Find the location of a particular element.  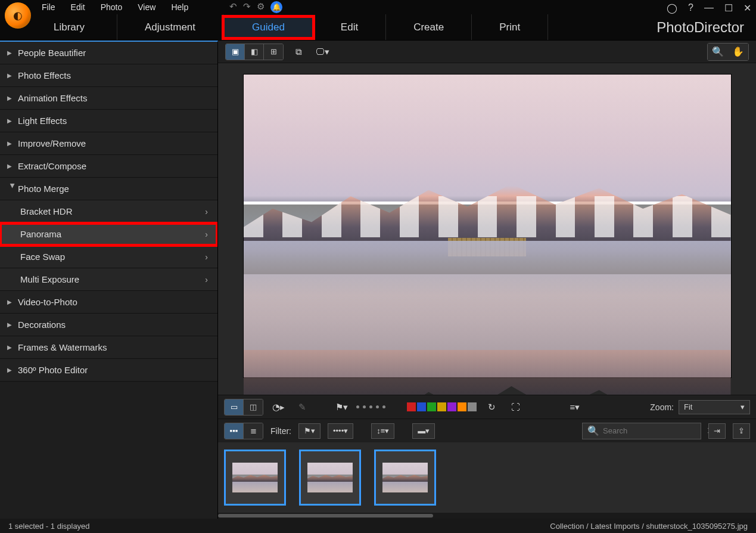

sidebar-item-label: Frames & Watermarks is located at coordinates (62, 347).